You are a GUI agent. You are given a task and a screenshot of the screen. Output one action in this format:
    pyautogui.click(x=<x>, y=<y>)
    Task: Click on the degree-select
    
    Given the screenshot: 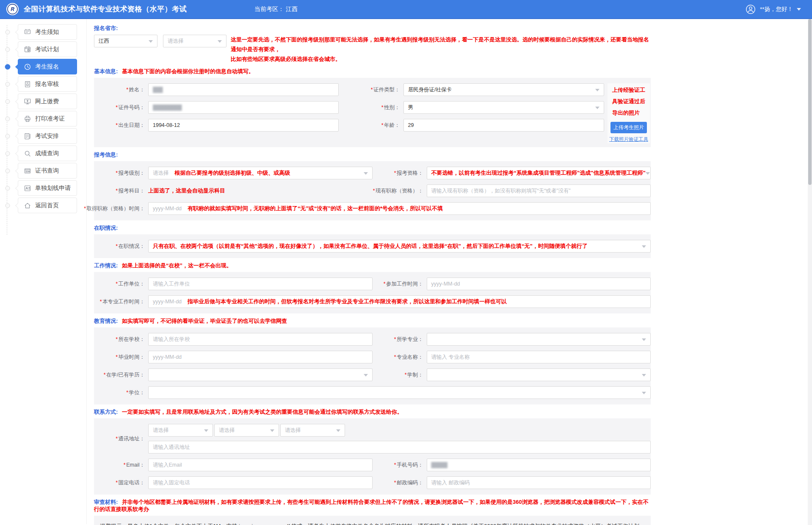 What is the action you would take?
    pyautogui.click(x=400, y=393)
    